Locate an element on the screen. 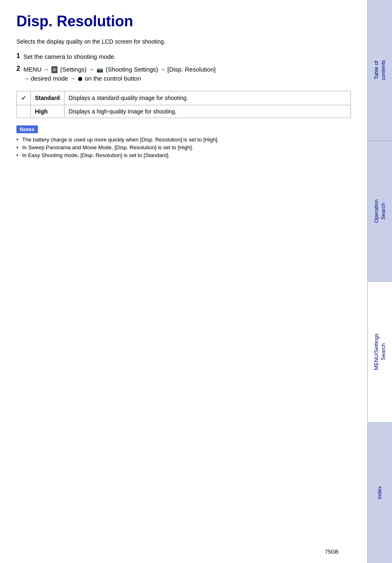 The height and width of the screenshot is (563, 392). circle-button-icon is located at coordinates (80, 79).